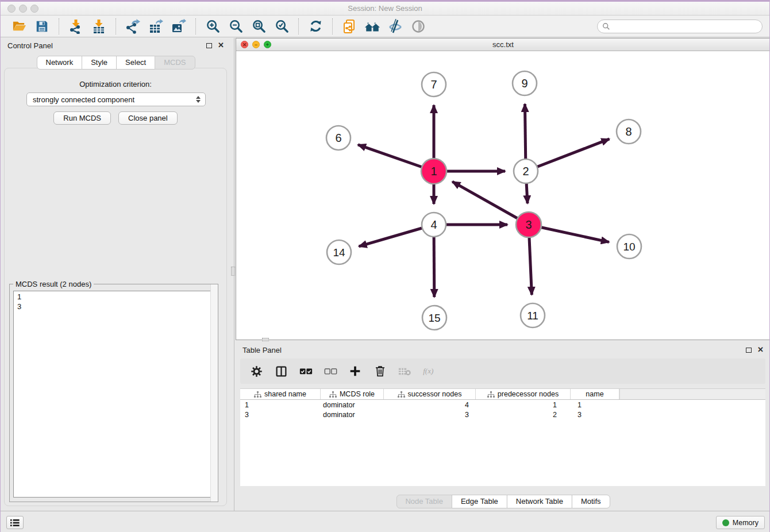  I want to click on column-header-name: name, so click(595, 394).